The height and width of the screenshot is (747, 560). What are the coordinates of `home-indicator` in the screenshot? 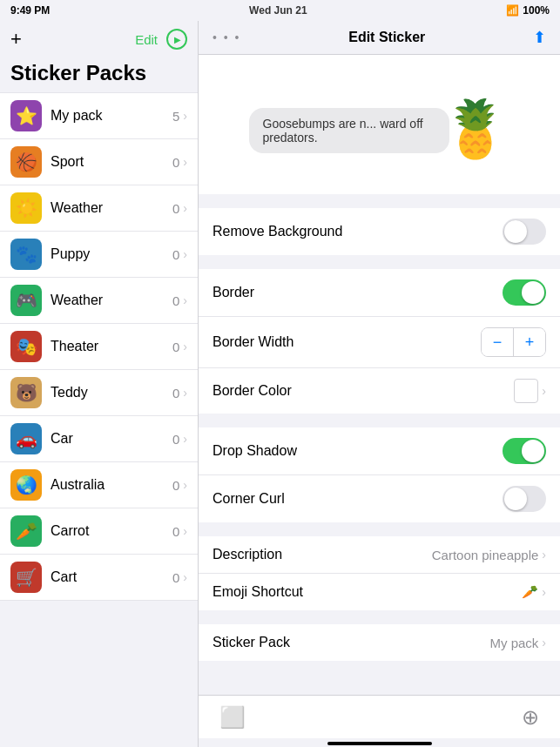 It's located at (380, 744).